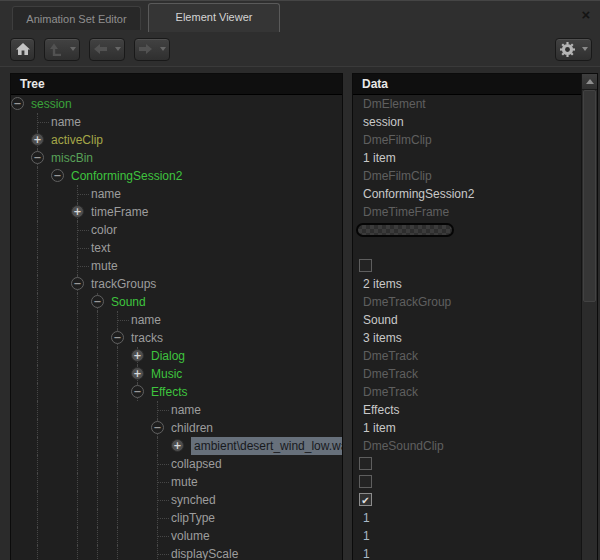  Describe the element at coordinates (100, 49) in the screenshot. I see `left-arrow-icon` at that location.